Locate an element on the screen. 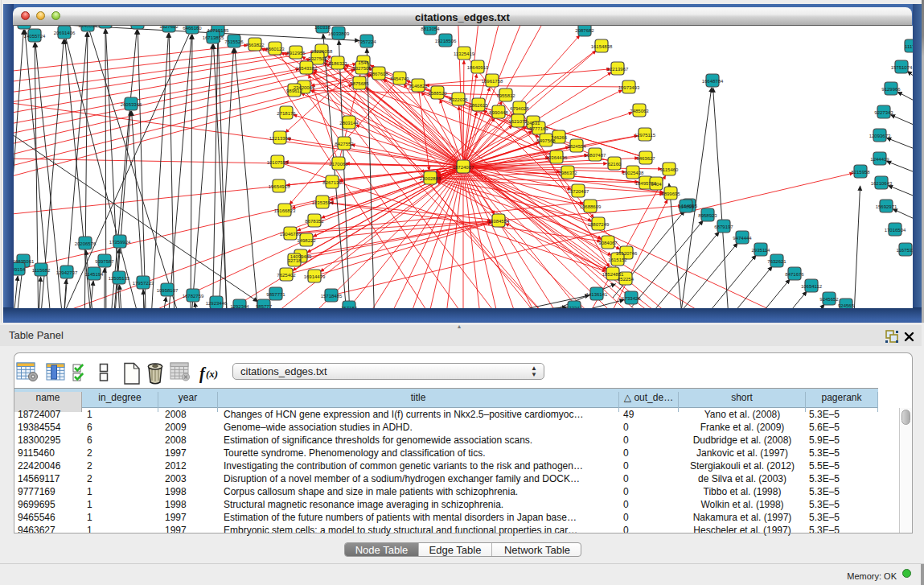 This screenshot has height=585, width=924. svg-text: 252254 is located at coordinates (626, 279).